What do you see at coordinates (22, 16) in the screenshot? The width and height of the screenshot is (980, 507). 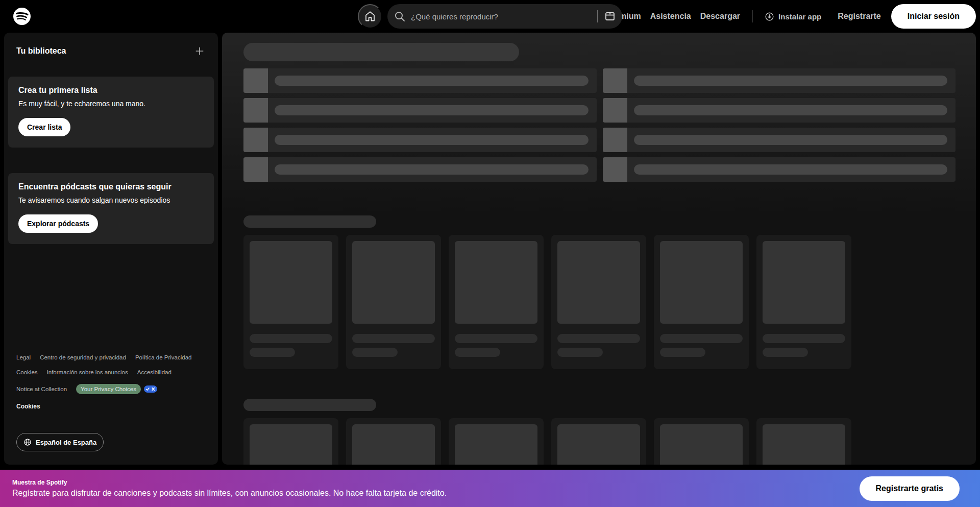 I see `spotify-logo` at bounding box center [22, 16].